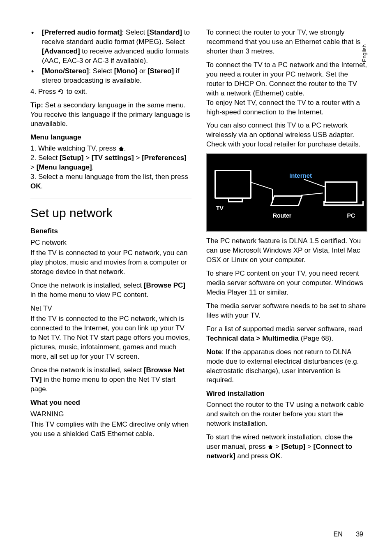 This screenshot has width=392, height=557. What do you see at coordinates (111, 137) in the screenshot?
I see `menu-language-heading: Menu language` at bounding box center [111, 137].